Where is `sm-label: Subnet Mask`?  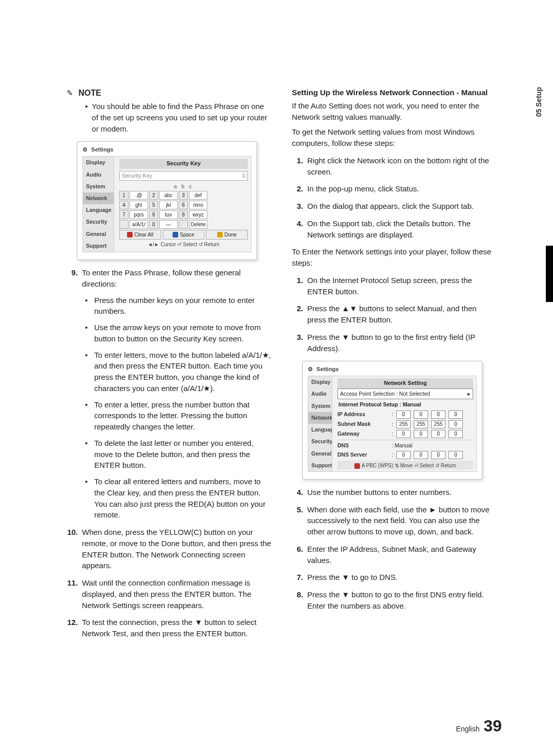
sm-label: Subnet Mask is located at coordinates (363, 424).